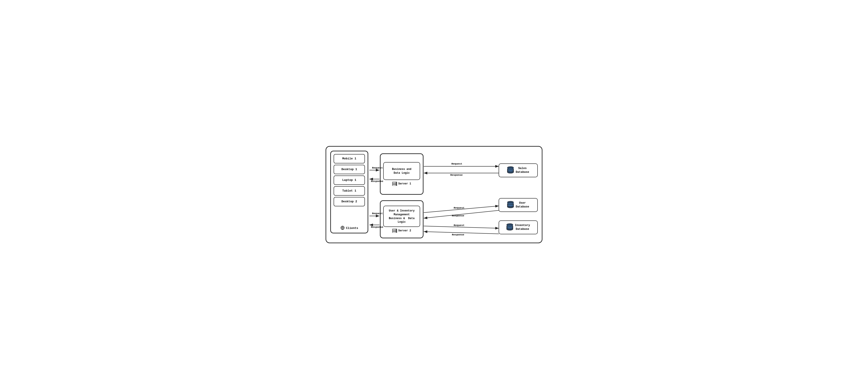 Image resolution: width=868 pixels, height=389 pixels. I want to click on server-stack-icon, so click(395, 184).